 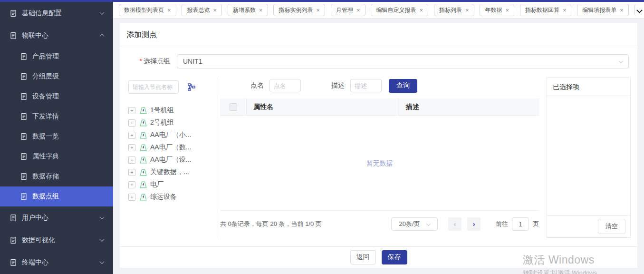 I want to click on sidebar-item-label: 属性字典, so click(x=46, y=157).